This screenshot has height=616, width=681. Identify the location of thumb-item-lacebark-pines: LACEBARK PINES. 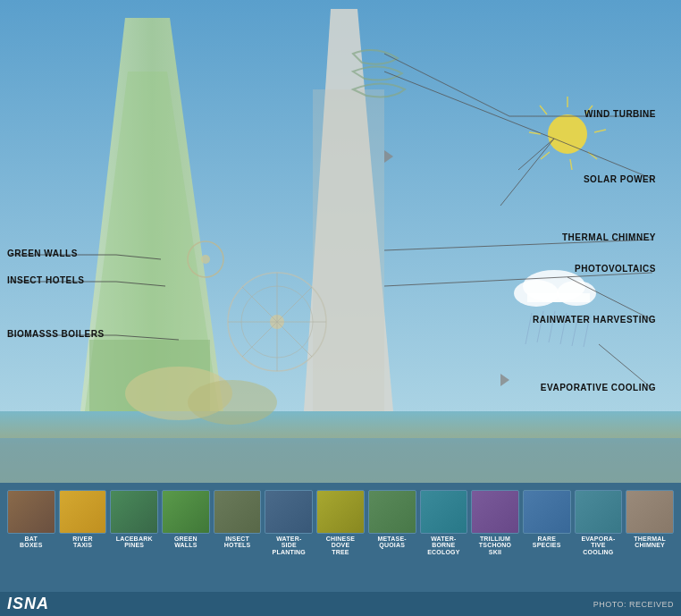
(134, 541).